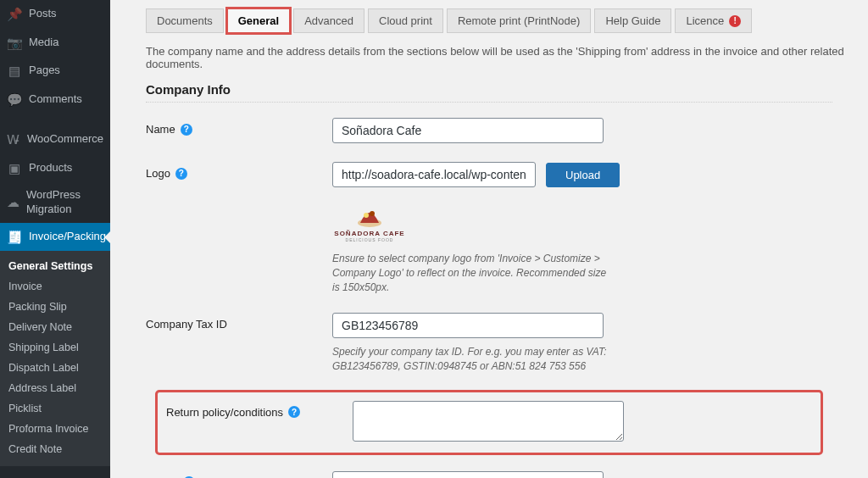  What do you see at coordinates (489, 422) in the screenshot?
I see `row-return-policy: Return policy/conditions ?` at bounding box center [489, 422].